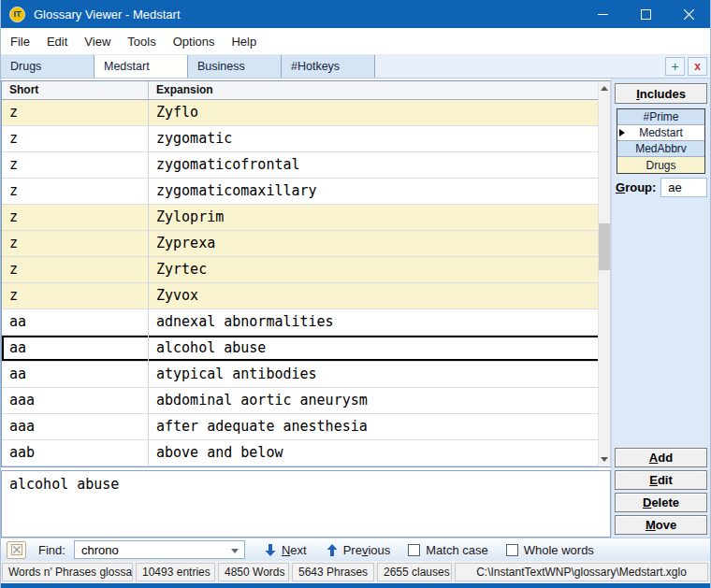  I want to click on include-item-drugs: Drugs, so click(660, 165).